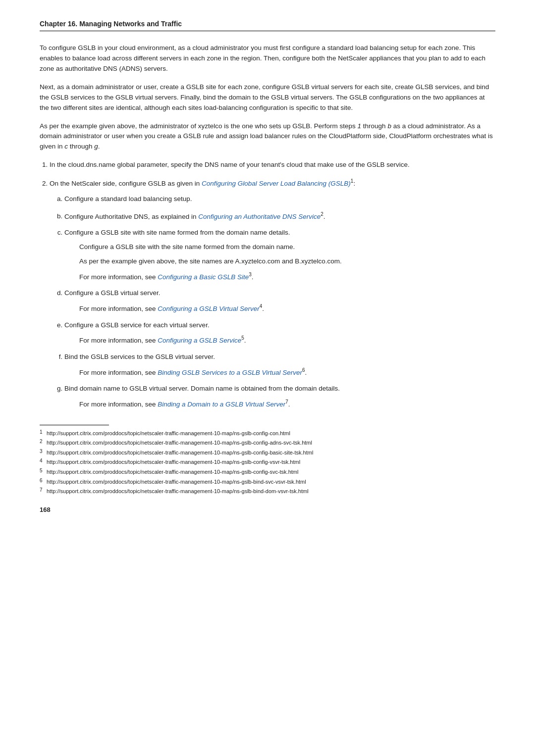 The image size is (535, 756). What do you see at coordinates (268, 58) in the screenshot?
I see `paragraph-1: To configure GSLB in your cloud environm…` at bounding box center [268, 58].